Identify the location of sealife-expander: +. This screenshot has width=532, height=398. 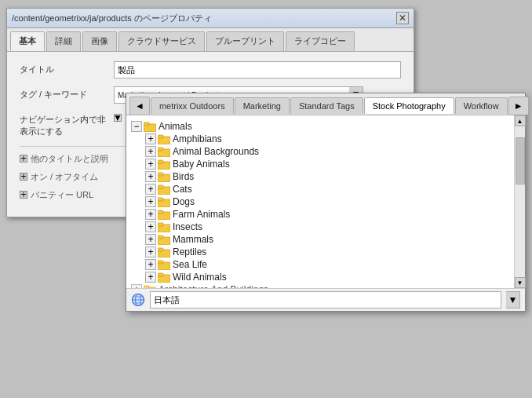
(151, 265).